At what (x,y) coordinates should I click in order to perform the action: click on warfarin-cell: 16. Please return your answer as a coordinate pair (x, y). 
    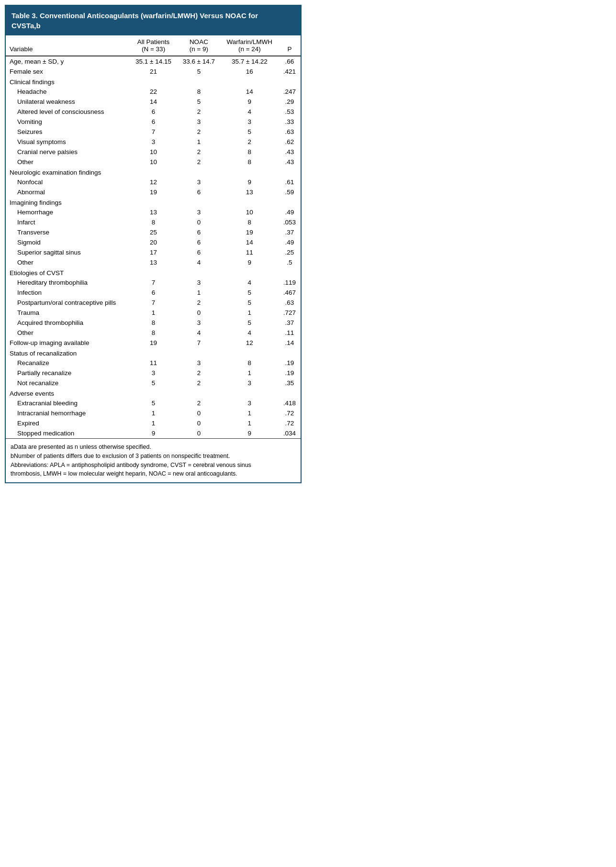
    Looking at the image, I should click on (250, 72).